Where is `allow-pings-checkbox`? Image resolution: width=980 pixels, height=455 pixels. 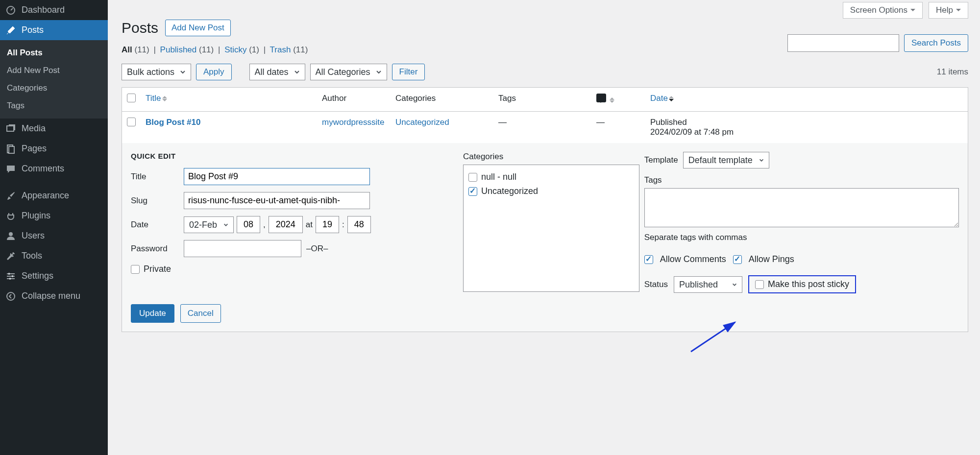 allow-pings-checkbox is located at coordinates (737, 260).